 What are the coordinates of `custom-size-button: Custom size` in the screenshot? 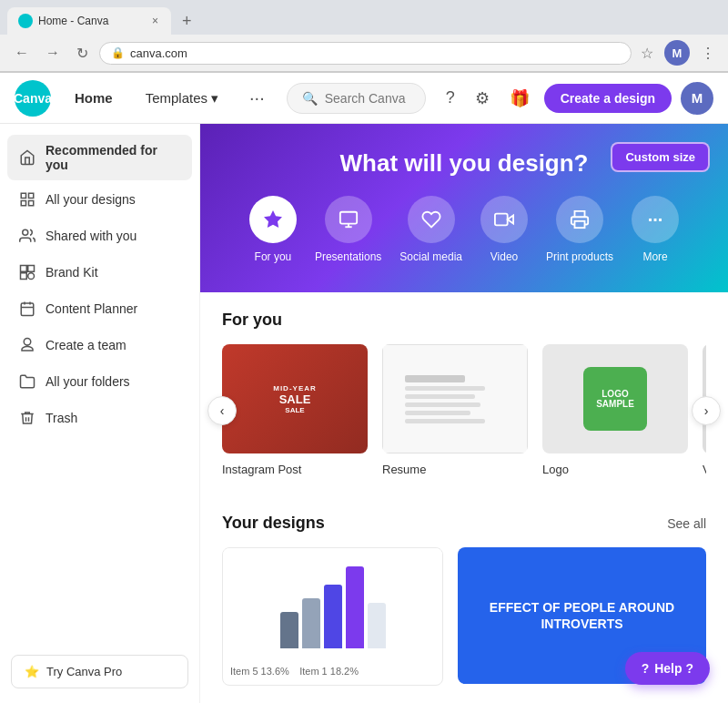 It's located at (661, 157).